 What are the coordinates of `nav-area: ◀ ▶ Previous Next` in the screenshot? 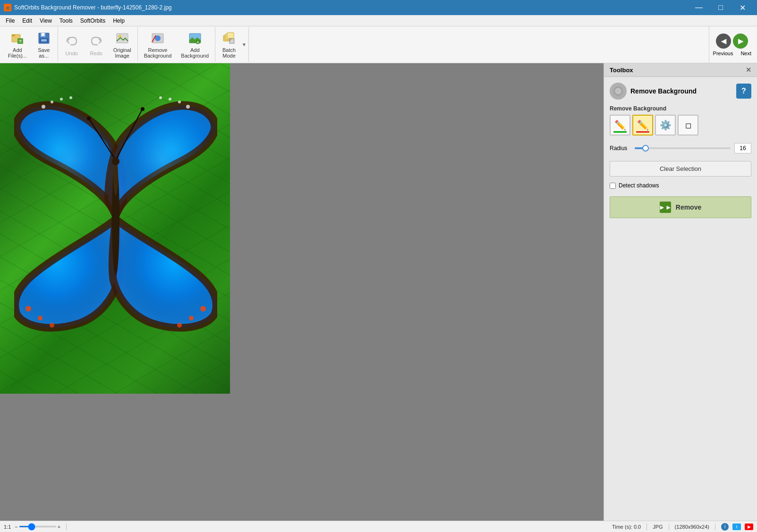 It's located at (732, 45).